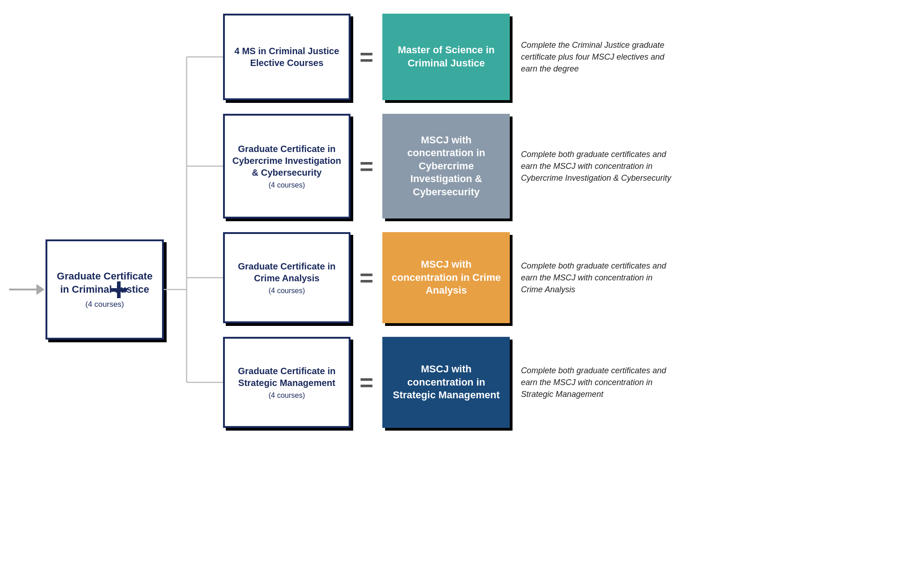 This screenshot has width=924, height=579. What do you see at coordinates (574, 382) in the screenshot?
I see `row-4: Graduate Certificate in Strategic Manage…` at bounding box center [574, 382].